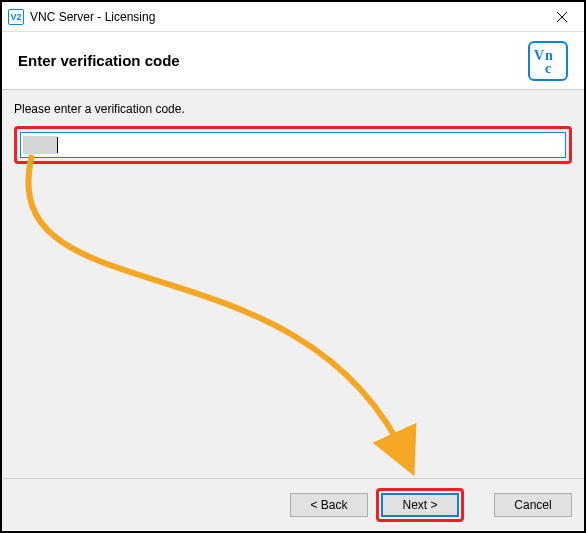 The height and width of the screenshot is (533, 586). I want to click on dialog-header: Enter verification code V n c, so click(293, 61).